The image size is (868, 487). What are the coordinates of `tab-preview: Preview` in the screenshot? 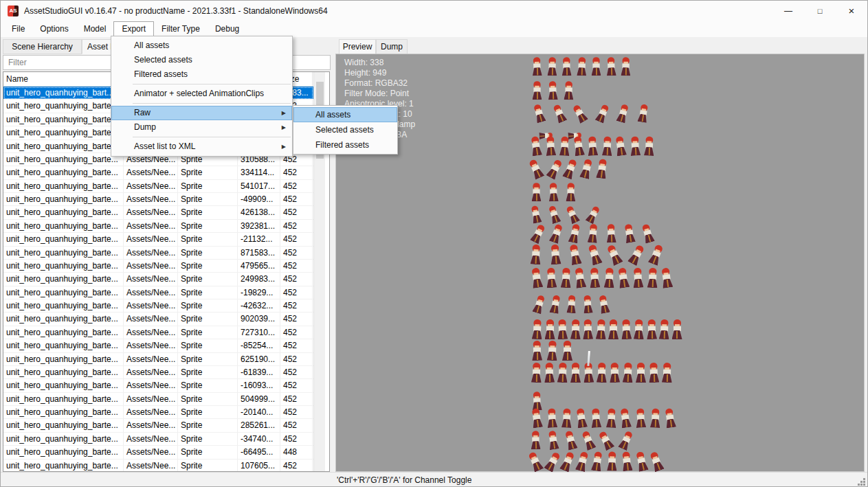 It's located at (357, 47).